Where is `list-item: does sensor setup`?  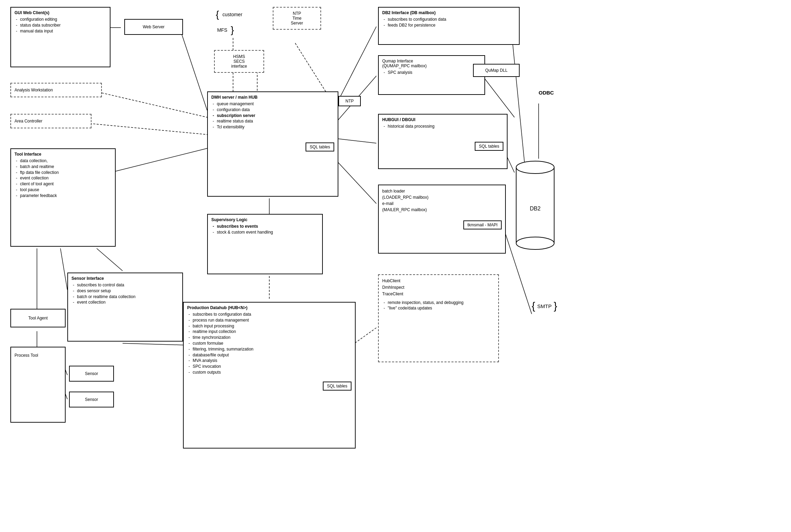 list-item: does sensor setup is located at coordinates (125, 291).